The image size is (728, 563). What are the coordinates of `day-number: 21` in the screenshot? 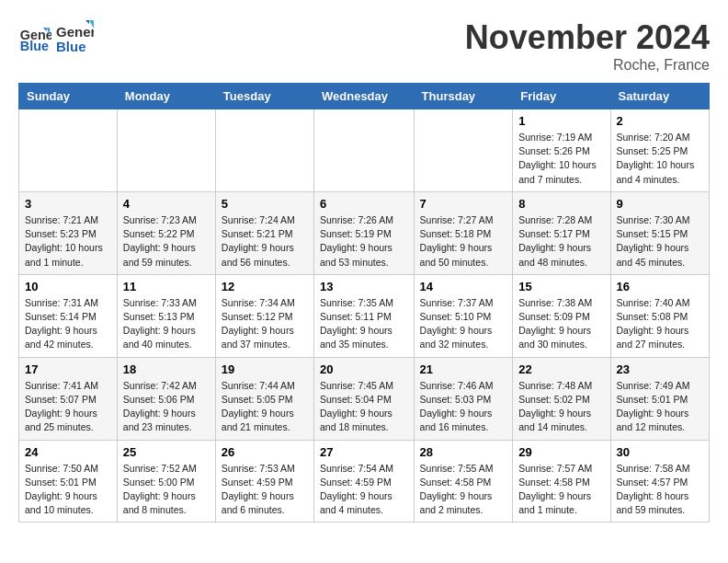 It's located at (463, 370).